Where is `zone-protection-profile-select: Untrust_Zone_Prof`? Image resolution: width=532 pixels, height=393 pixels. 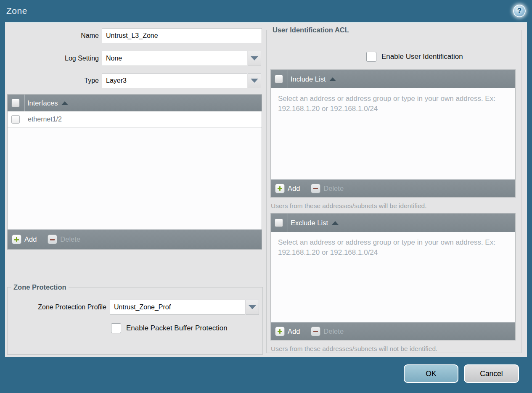 zone-protection-profile-select: Untrust_Zone_Prof is located at coordinates (184, 307).